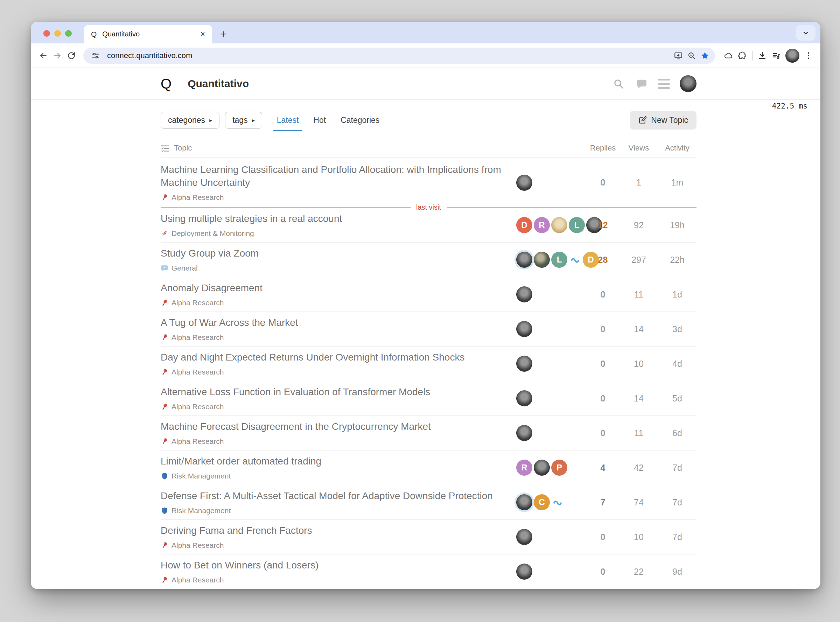 The width and height of the screenshot is (840, 622). Describe the element at coordinates (288, 120) in the screenshot. I see `tab-latest: Latest` at that location.